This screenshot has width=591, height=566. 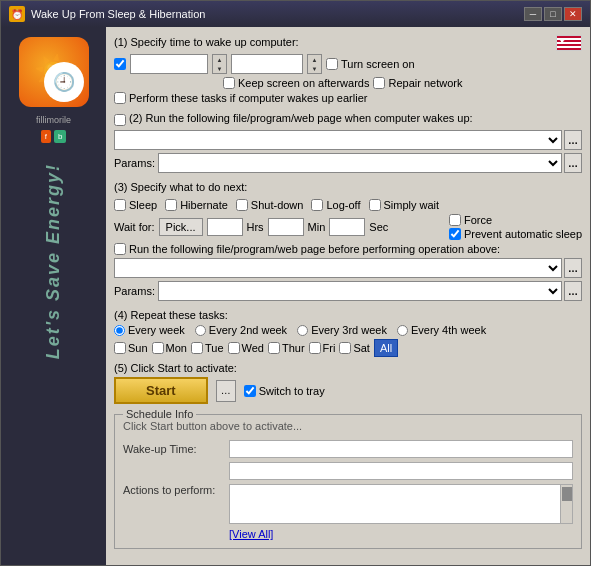 What do you see at coordinates (573, 140) in the screenshot?
I see `section2-more-btn: …` at bounding box center [573, 140].